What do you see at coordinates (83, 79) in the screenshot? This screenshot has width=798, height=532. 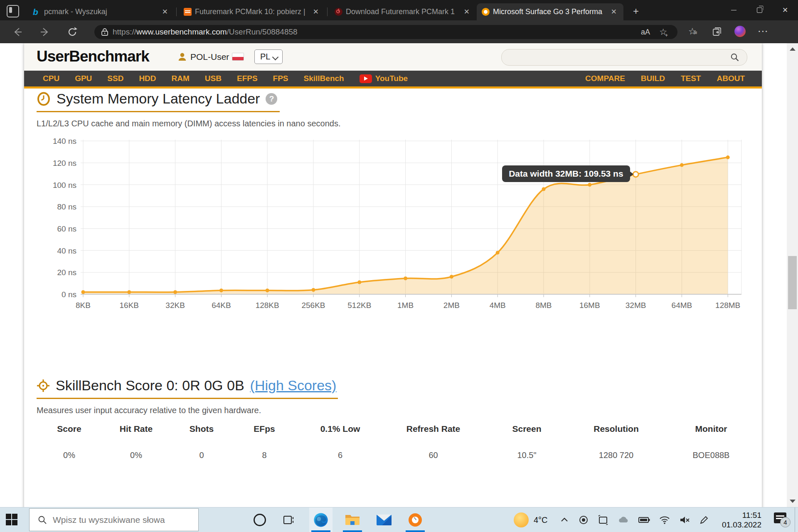 I see `nav-gpu: GPU` at bounding box center [83, 79].